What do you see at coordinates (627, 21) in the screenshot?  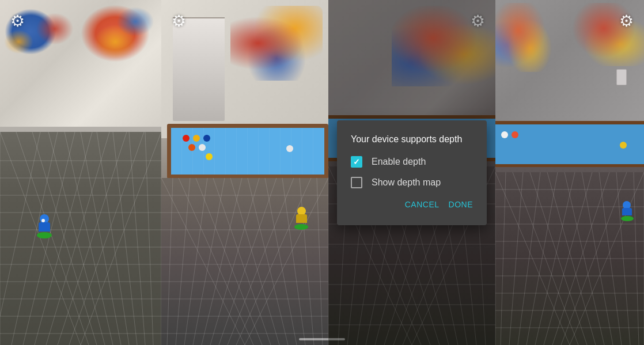 I see `gear-icon-4: ⚙` at bounding box center [627, 21].